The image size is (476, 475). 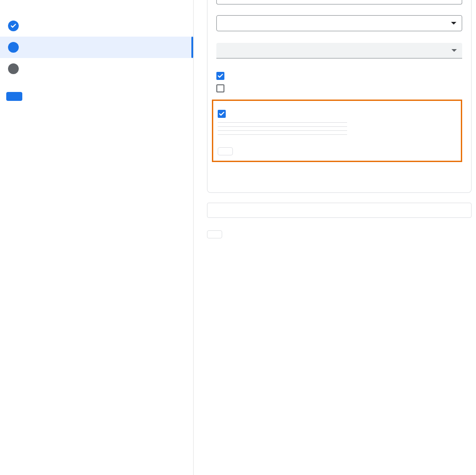 What do you see at coordinates (339, 51) in the screenshot?
I see `service-account-select` at bounding box center [339, 51].